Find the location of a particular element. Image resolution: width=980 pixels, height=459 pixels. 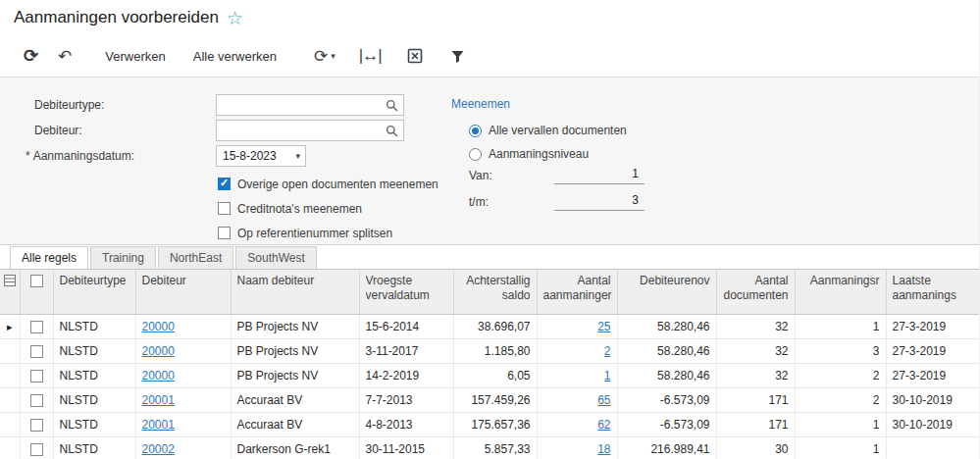

table-row: NLSTD20001Accuraat BV4-8-2013175.657,366… is located at coordinates (490, 424).